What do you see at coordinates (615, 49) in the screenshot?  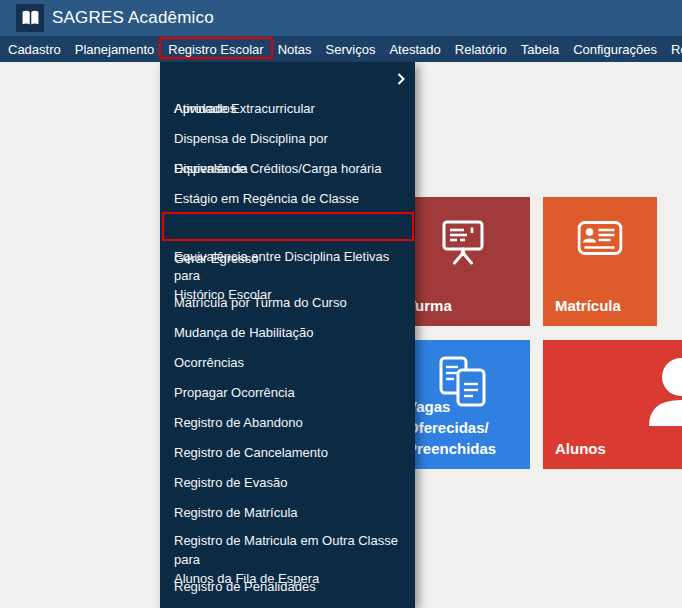 I see `menu-configuracoes: Configurações` at bounding box center [615, 49].